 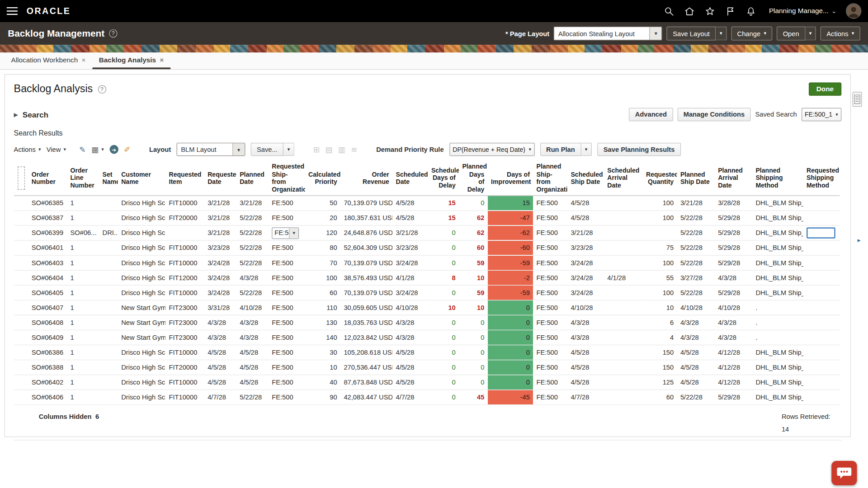 I want to click on cell-priority: 20, so click(x=323, y=218).